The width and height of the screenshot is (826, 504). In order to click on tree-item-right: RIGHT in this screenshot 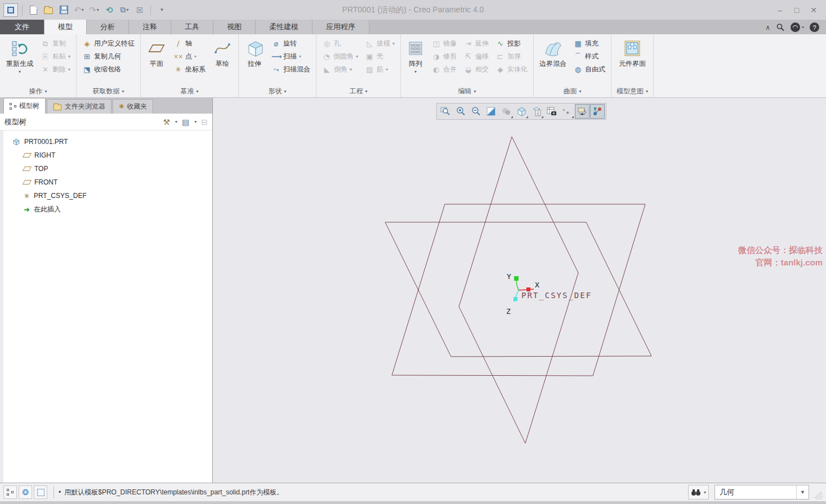, I will do `click(110, 155)`.